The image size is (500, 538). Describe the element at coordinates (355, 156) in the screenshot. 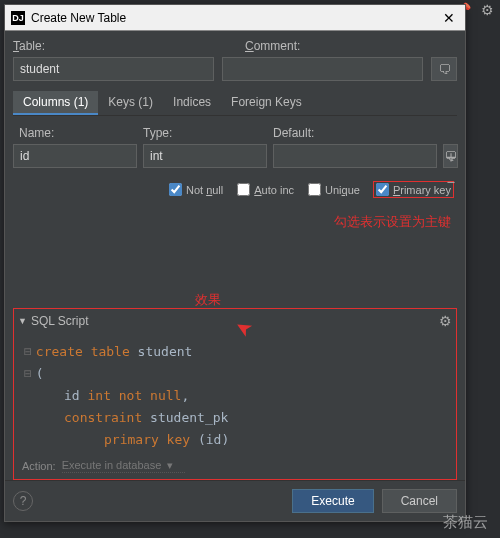

I see `column-default-input` at that location.